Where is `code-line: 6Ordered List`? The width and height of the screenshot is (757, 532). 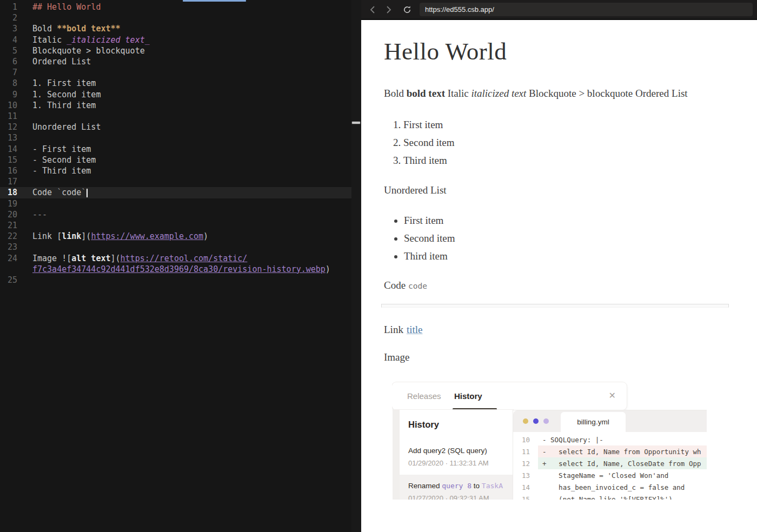 code-line: 6Ordered List is located at coordinates (176, 62).